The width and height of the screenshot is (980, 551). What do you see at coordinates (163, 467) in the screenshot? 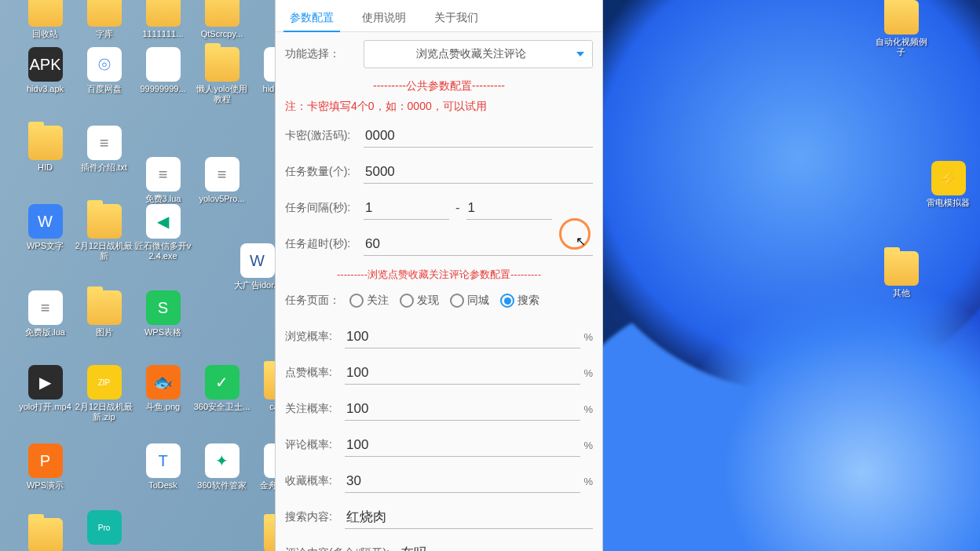
I see `desktop-icon: TToDesk` at bounding box center [163, 467].